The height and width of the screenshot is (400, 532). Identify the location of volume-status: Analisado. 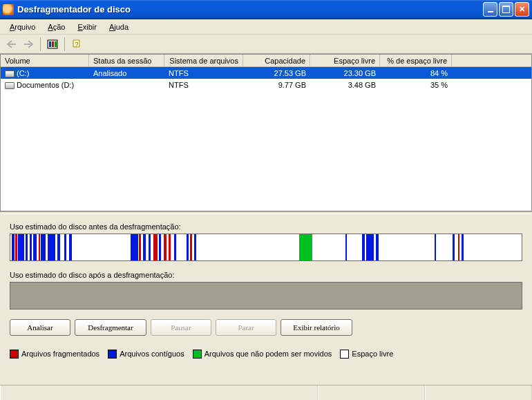
(127, 73).